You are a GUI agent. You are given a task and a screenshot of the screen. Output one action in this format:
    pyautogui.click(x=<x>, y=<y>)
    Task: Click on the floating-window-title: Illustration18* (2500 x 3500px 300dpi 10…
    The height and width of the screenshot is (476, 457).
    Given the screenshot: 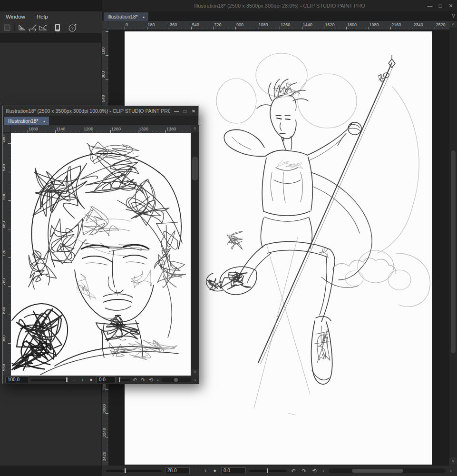 What is the action you would take?
    pyautogui.click(x=88, y=111)
    